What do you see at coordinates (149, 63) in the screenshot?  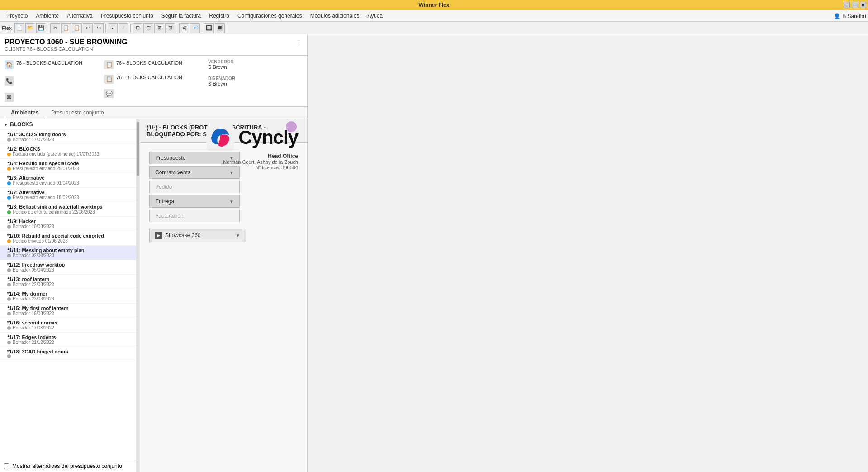 I see `info-doc1-text: 76 - BLOCKS CALCULATION` at bounding box center [149, 63].